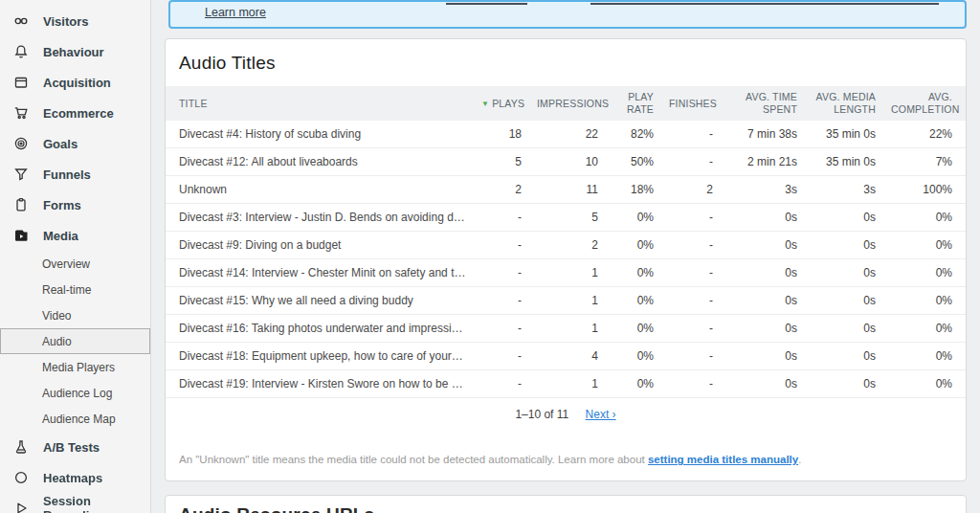  What do you see at coordinates (566, 274) in the screenshot?
I see `table-row: Divecast #14: Interview - Chester Minit …` at bounding box center [566, 274].